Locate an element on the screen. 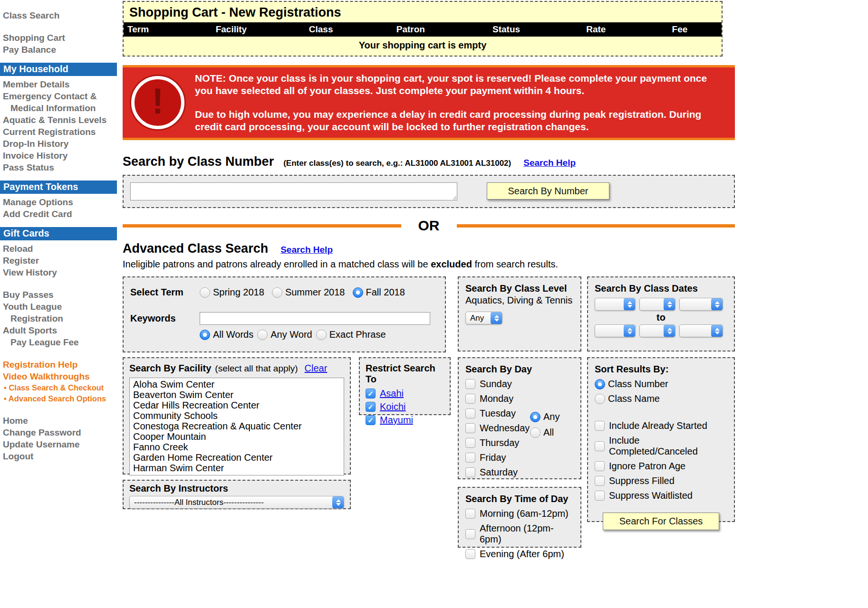  date-from-day-select is located at coordinates (657, 304).